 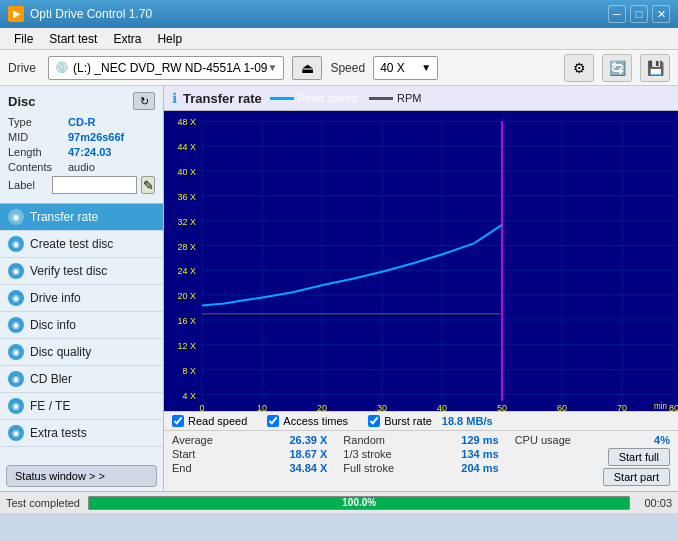 What do you see at coordinates (127, 39) in the screenshot?
I see `menu-extra: Extra` at bounding box center [127, 39].